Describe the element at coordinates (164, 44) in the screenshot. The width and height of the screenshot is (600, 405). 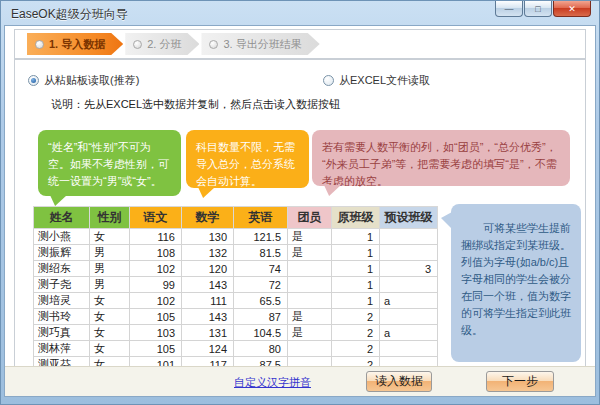
I see `wizard-step-label: 2. 分班` at that location.